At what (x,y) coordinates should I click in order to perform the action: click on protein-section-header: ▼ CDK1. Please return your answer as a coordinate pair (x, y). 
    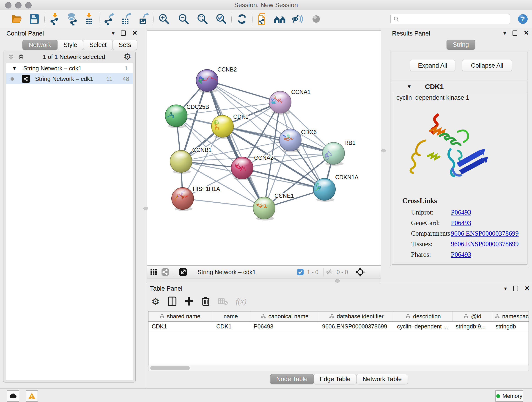
    Looking at the image, I should click on (460, 87).